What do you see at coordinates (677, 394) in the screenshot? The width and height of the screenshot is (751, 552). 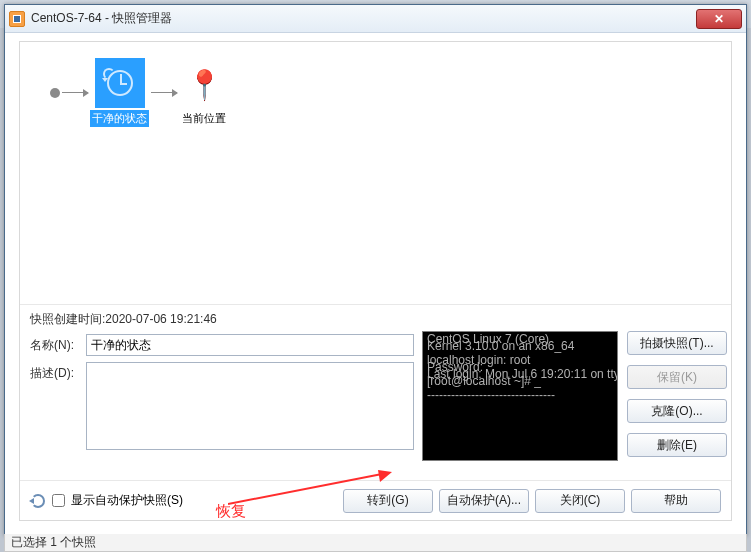 I see `side-buttons: 拍摄快照(T)... 保留(K) 克隆(O)... 删除(E)` at bounding box center [677, 394].